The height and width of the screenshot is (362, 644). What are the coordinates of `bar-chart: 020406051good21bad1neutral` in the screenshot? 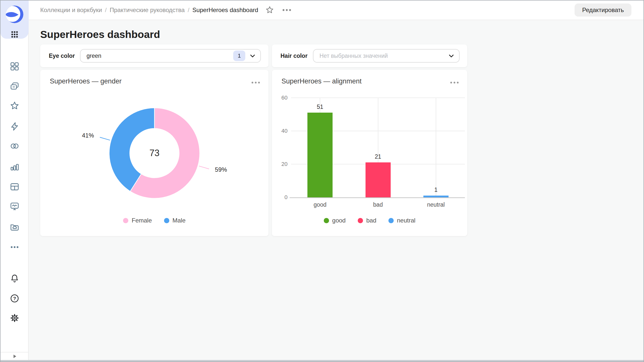 It's located at (370, 153).